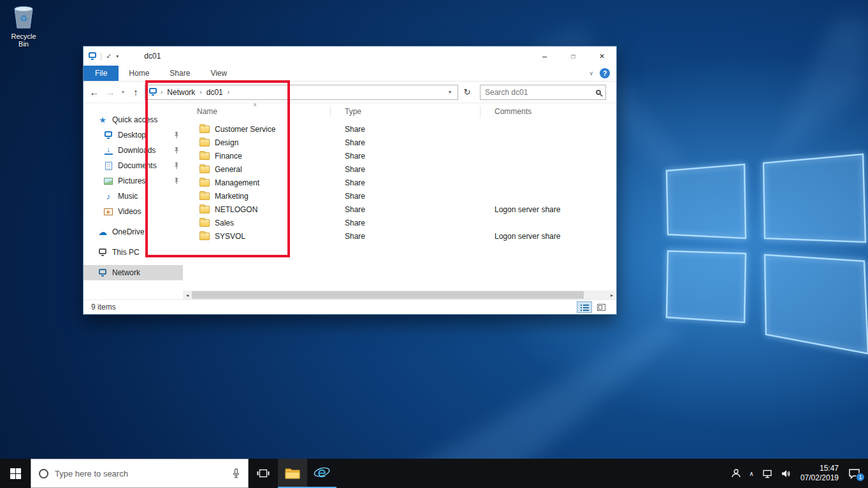  I want to click on quick-access-toolbar-properties-icon: ✓, so click(108, 56).